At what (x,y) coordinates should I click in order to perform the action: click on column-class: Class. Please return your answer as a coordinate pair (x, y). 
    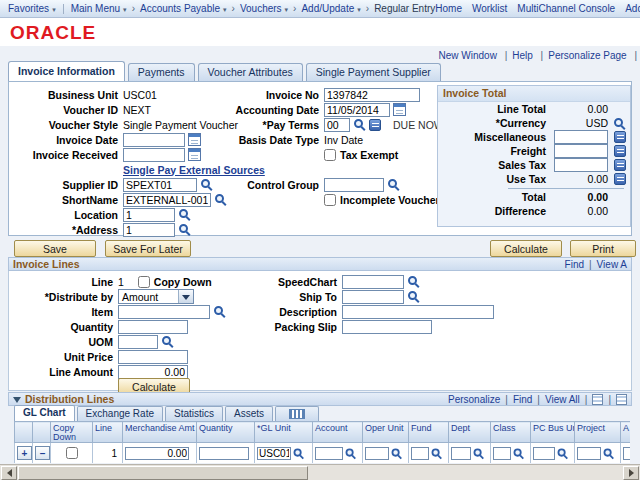
    Looking at the image, I should click on (504, 428).